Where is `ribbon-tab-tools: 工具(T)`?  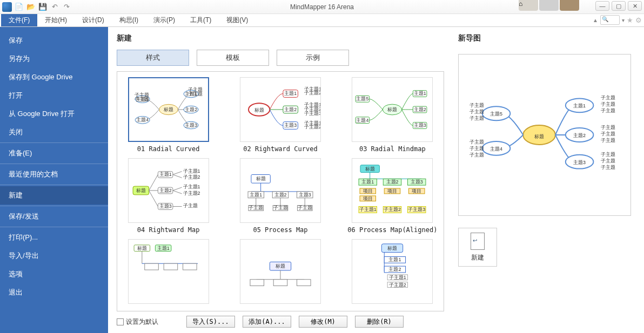
ribbon-tab-tools: 工具(T) is located at coordinates (201, 21).